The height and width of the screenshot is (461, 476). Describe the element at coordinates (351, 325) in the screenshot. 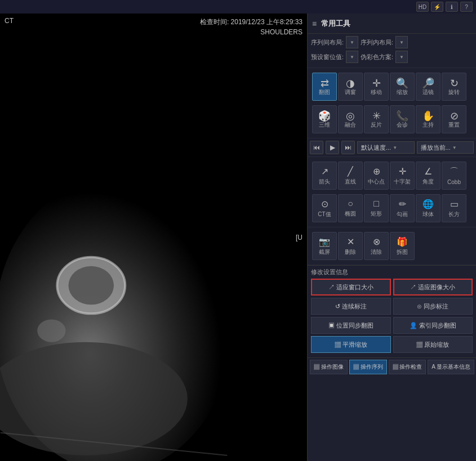

I see `pos-sync-btn: ▣ 位置同步翻图` at that location.